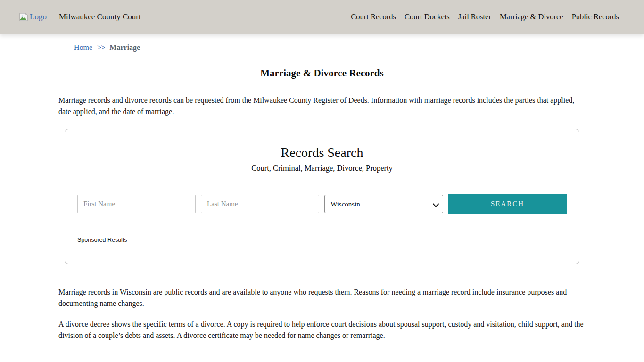 Image resolution: width=644 pixels, height=362 pixels. Describe the element at coordinates (507, 204) in the screenshot. I see `search-button: SEARCH` at that location.